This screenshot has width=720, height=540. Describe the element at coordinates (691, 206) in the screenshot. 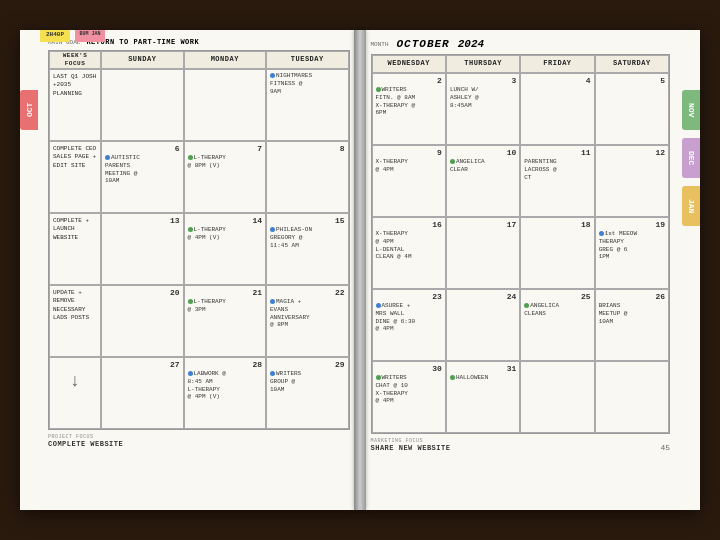

I see `tab-jan: JAN` at that location.